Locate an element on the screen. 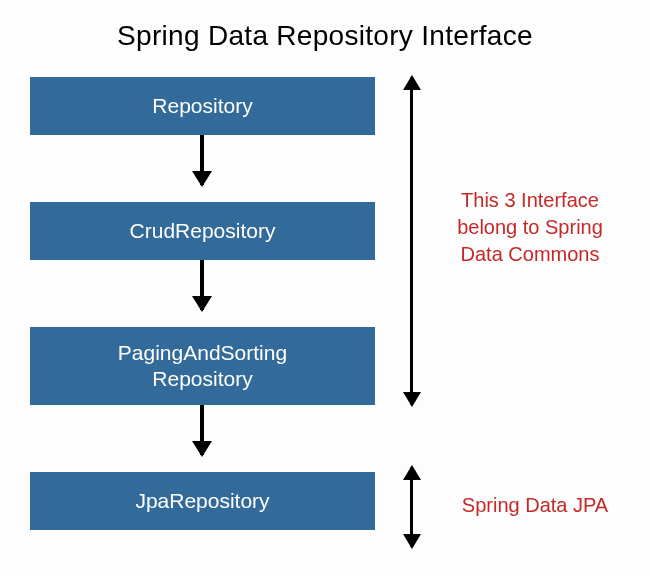  page-title: Spring Data Repository Interface is located at coordinates (325, 34).